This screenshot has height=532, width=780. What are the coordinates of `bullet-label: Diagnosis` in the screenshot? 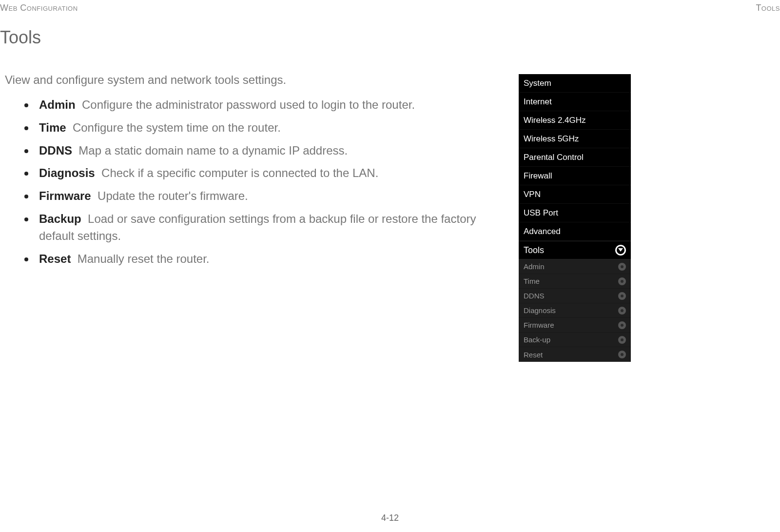 It's located at (67, 173).